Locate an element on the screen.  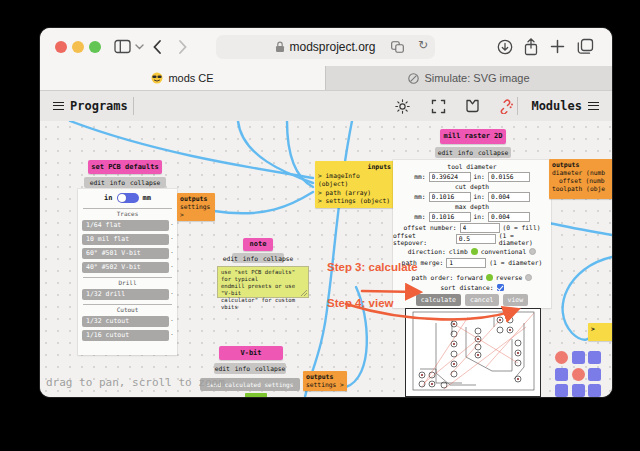
fullscreen-icon is located at coordinates (438, 106).